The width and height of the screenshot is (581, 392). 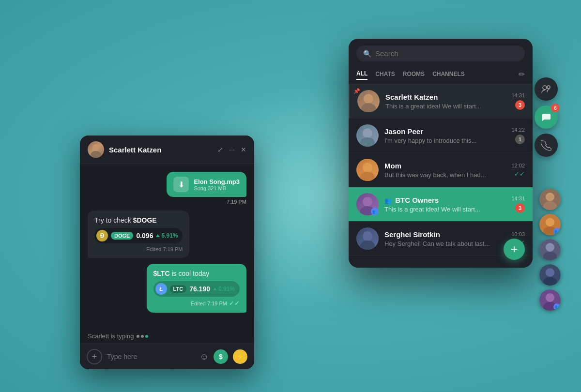 What do you see at coordinates (204, 357) in the screenshot?
I see `emoji-button: ☺` at bounding box center [204, 357].